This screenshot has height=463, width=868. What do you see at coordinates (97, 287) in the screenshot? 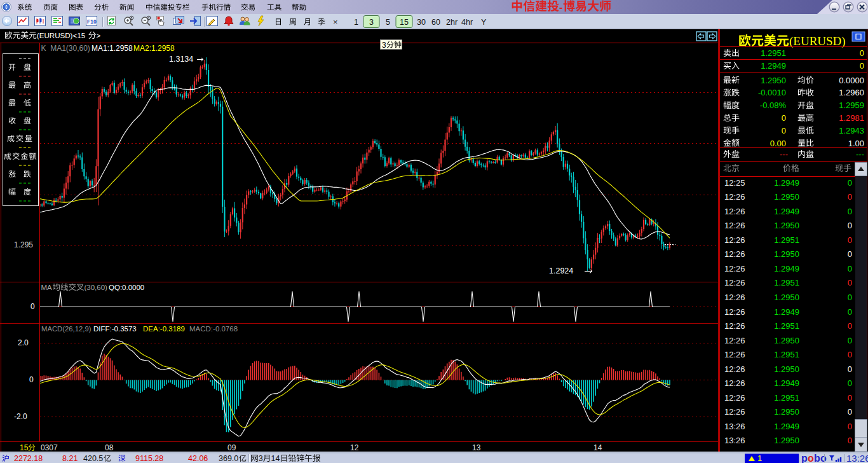
I see `svg-text: (30,60)` at bounding box center [97, 287].